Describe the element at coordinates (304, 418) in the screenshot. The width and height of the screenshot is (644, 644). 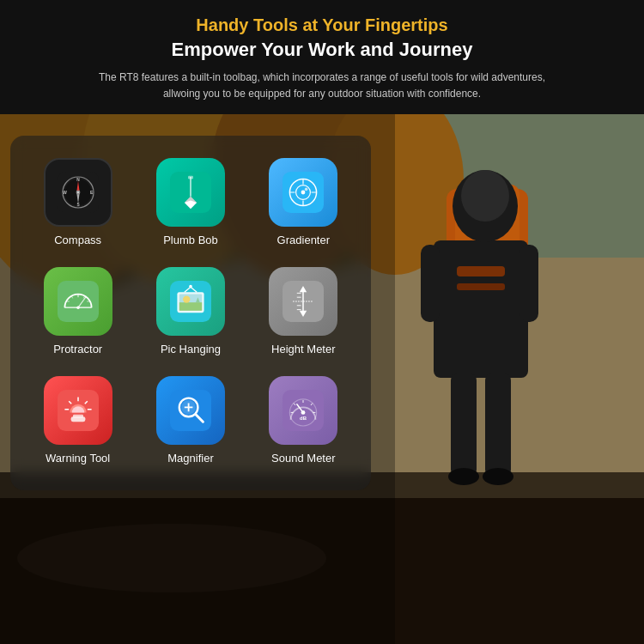
I see `svg-text: dB` at that location.